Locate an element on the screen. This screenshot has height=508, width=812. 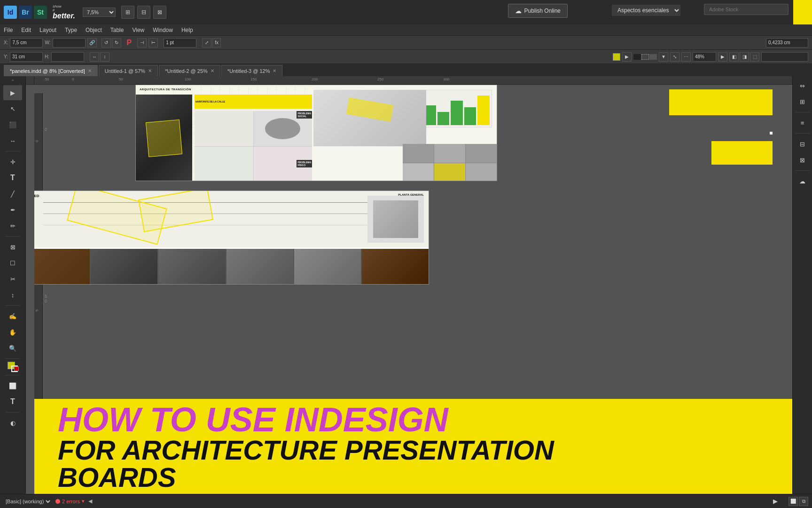
y-field is located at coordinates (26, 57).